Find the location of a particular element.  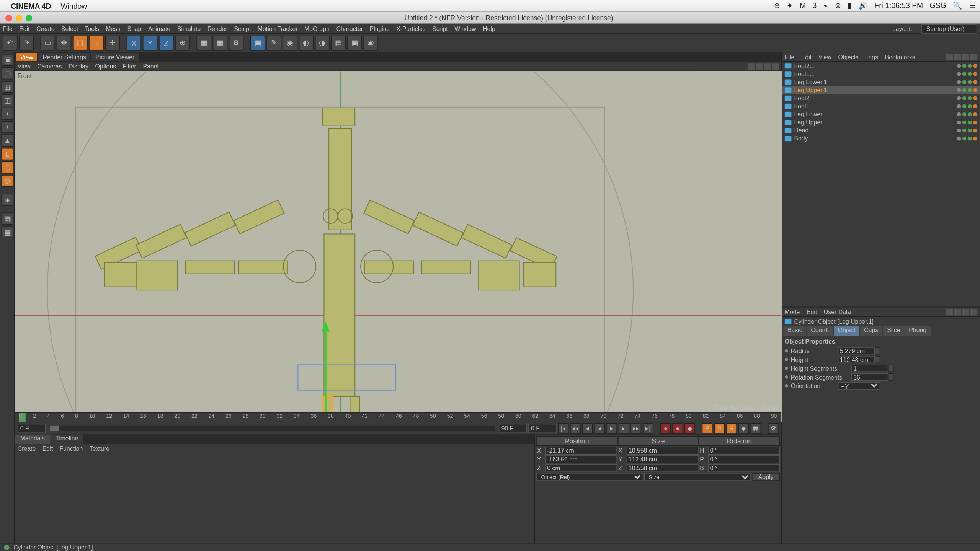

om-menu-tags: Tags is located at coordinates (872, 57).